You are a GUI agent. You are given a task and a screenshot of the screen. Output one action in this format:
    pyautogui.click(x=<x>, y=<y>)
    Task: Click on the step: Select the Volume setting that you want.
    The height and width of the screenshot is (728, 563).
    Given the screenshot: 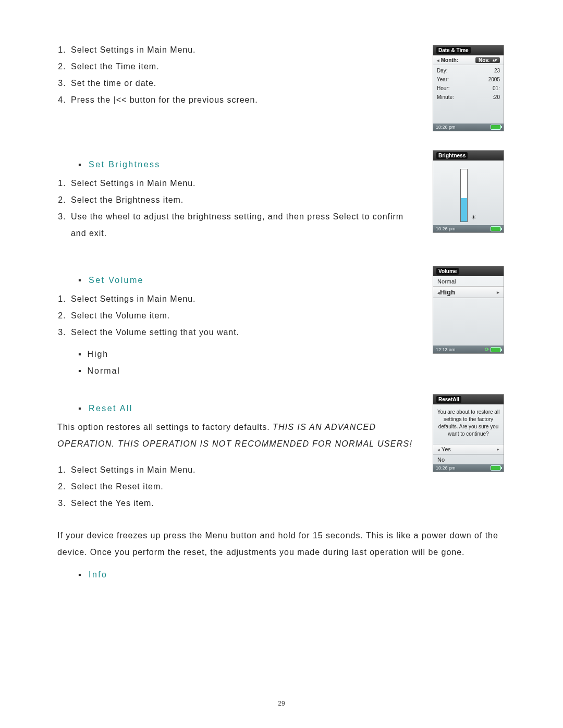 What is the action you would take?
    pyautogui.click(x=243, y=332)
    